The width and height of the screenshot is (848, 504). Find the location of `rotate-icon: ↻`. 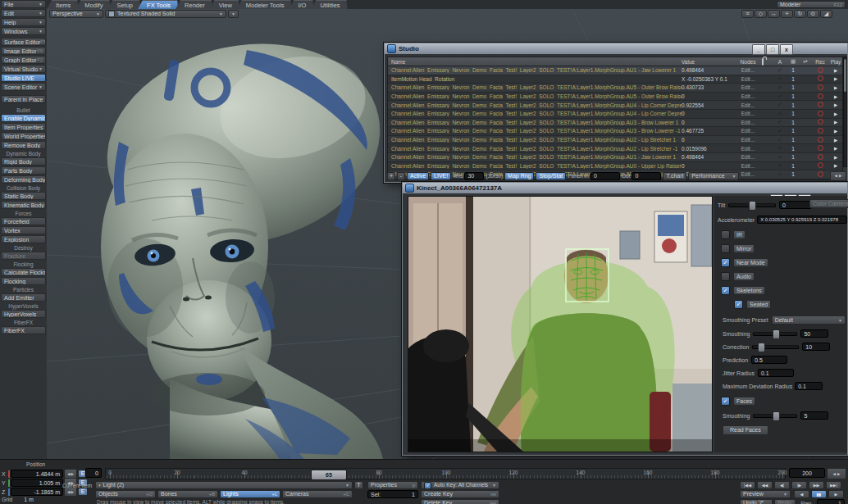

rotate-icon: ↻ is located at coordinates (800, 14).